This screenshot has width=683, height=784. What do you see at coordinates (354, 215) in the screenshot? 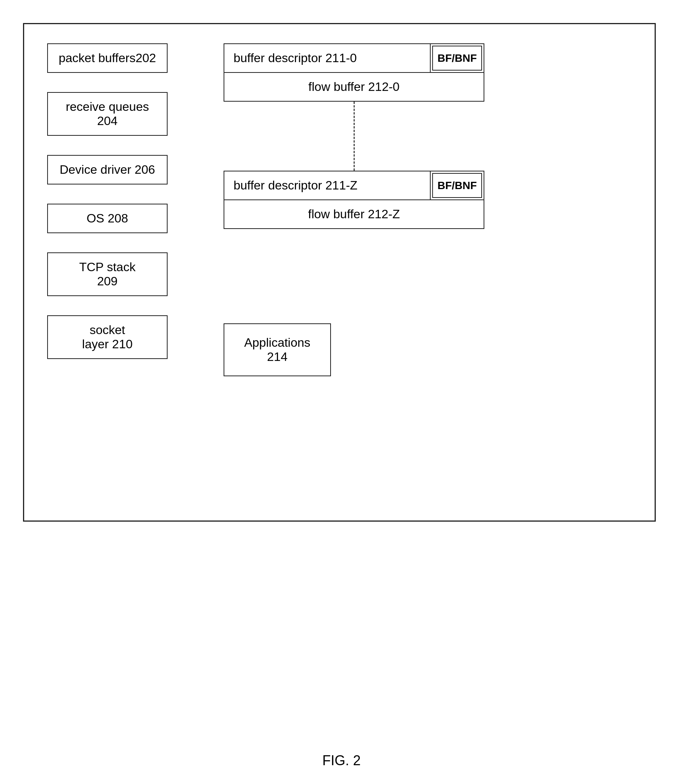
I see `flow-buffer-z-row: flow buffer 212-Z` at bounding box center [354, 215].